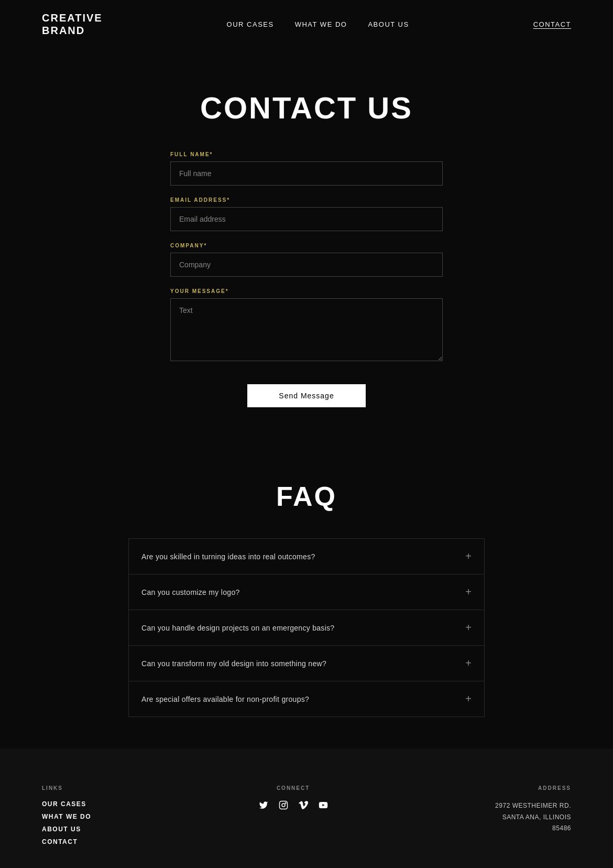 This screenshot has width=613, height=868. I want to click on full-name-group: FULL NAME*, so click(306, 169).